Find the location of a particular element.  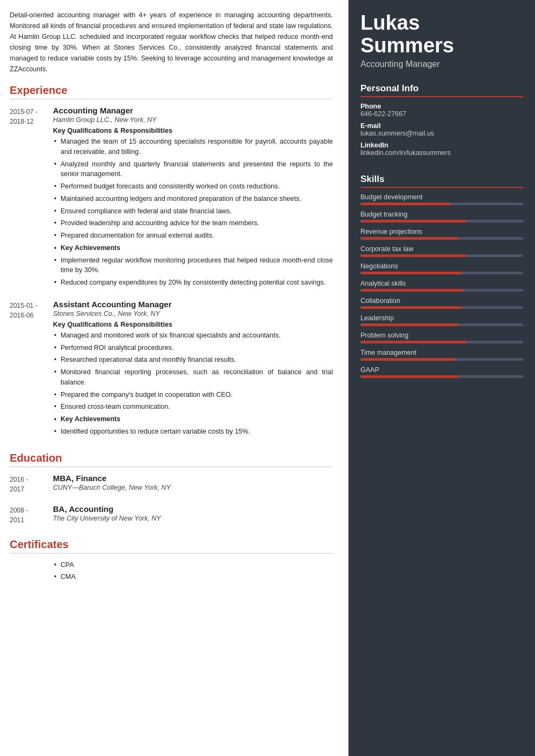

edu1-school: CUNY—Baruch College, New York, NY is located at coordinates (193, 488).